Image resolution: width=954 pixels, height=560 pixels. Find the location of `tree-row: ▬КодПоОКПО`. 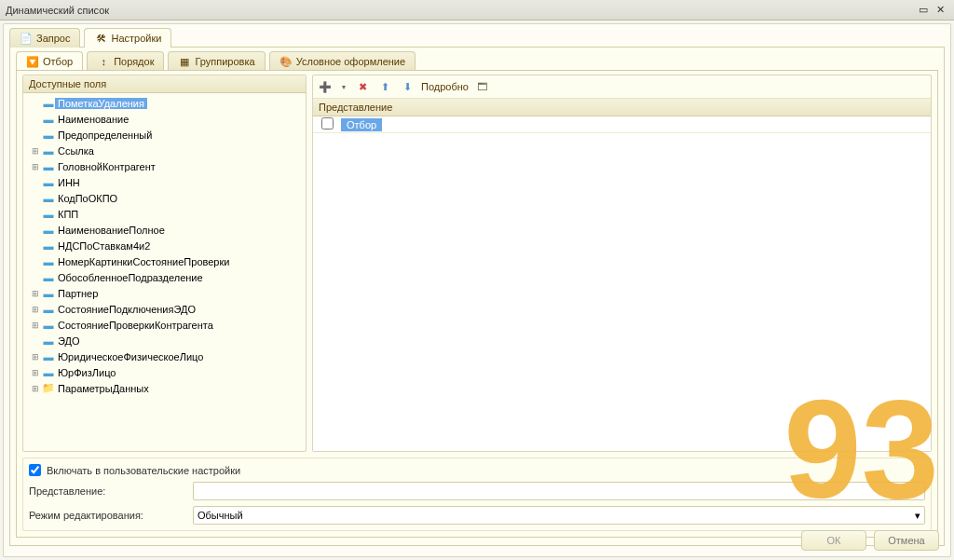

tree-row: ▬КодПоОКПО is located at coordinates (164, 198).